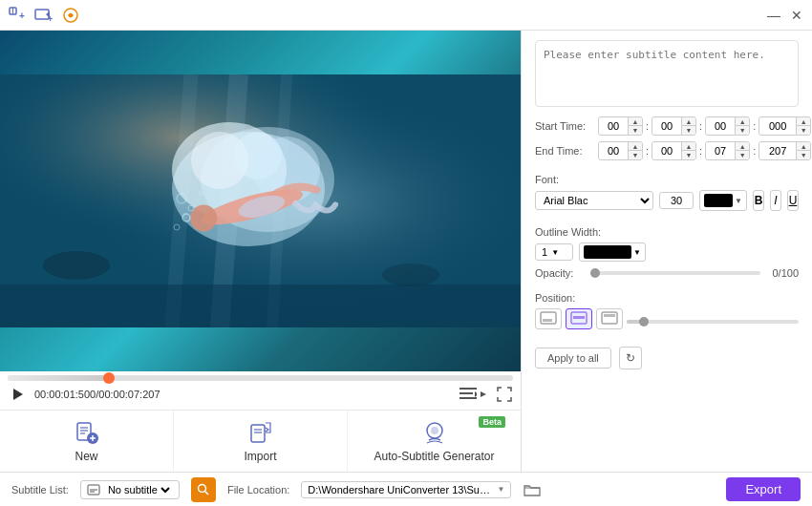  I want to click on pos-center, so click(579, 319).